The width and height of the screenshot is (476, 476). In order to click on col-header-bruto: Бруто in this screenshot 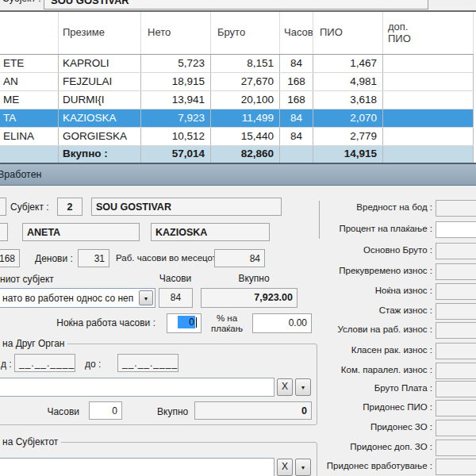, I will do `click(246, 33)`.